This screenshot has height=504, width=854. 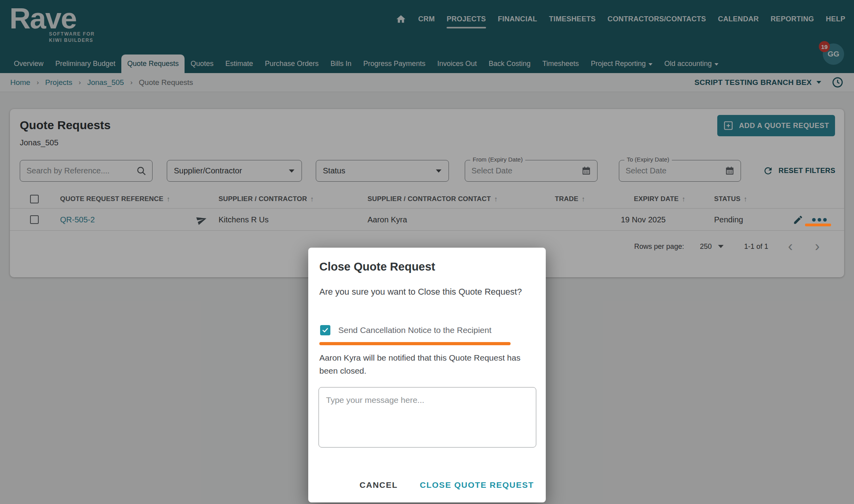 What do you see at coordinates (477, 485) in the screenshot?
I see `close-quote-request-button: CLOSE QUOTE REQUEST` at bounding box center [477, 485].